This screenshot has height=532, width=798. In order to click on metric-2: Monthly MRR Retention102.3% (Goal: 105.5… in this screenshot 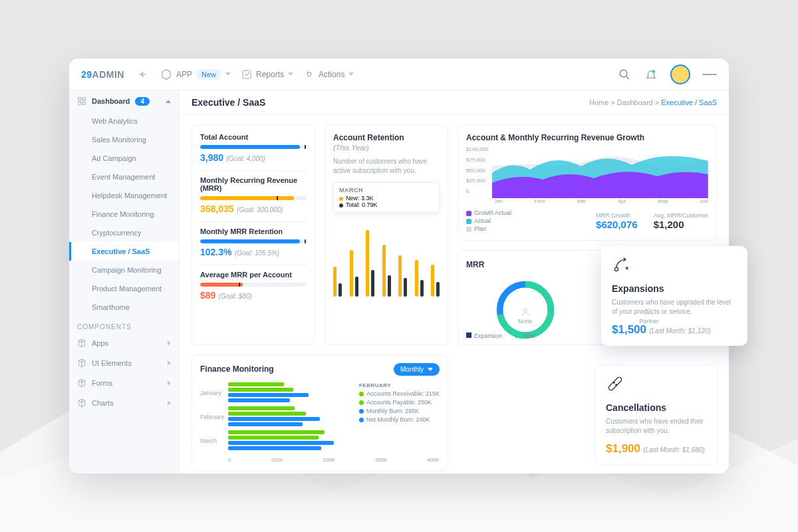, I will do `click(253, 243)`.